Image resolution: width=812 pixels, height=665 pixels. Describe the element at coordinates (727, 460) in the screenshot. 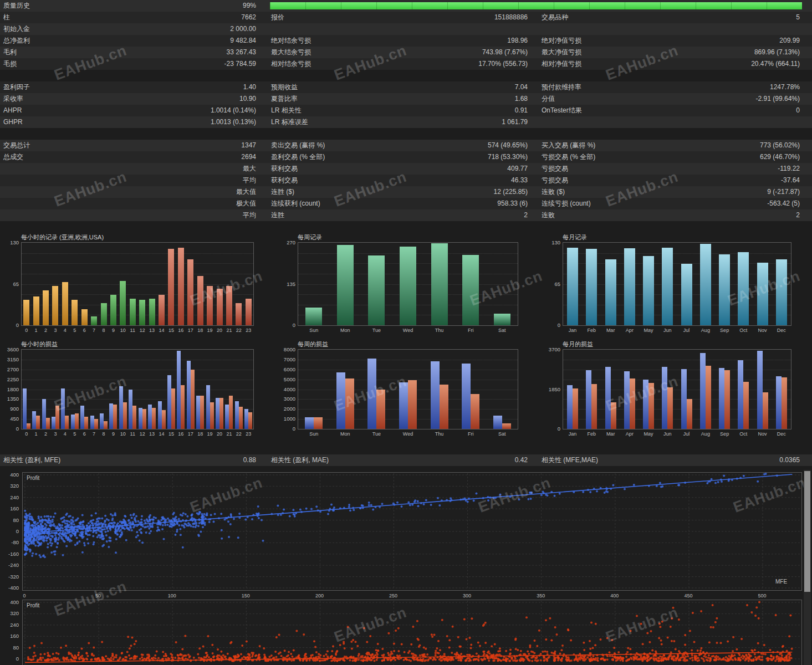

I see `correlation-value: 0.0365` at that location.